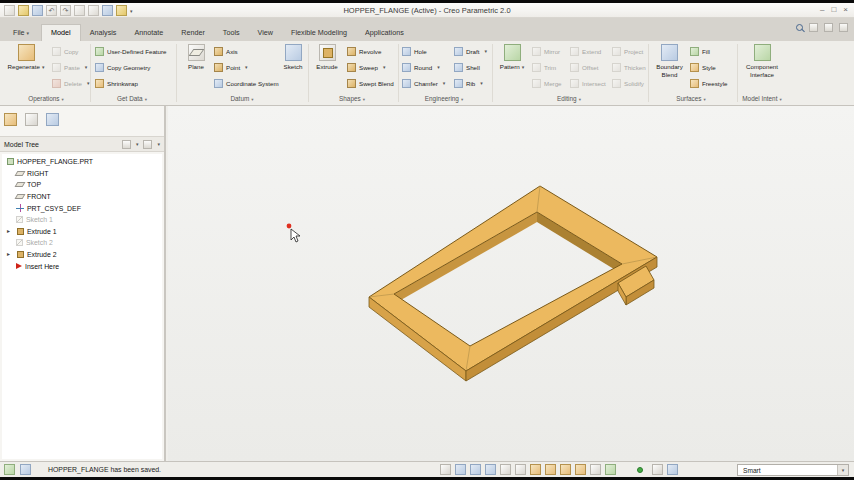 This screenshot has height=480, width=854. I want to click on point-button: Point, so click(245, 67).